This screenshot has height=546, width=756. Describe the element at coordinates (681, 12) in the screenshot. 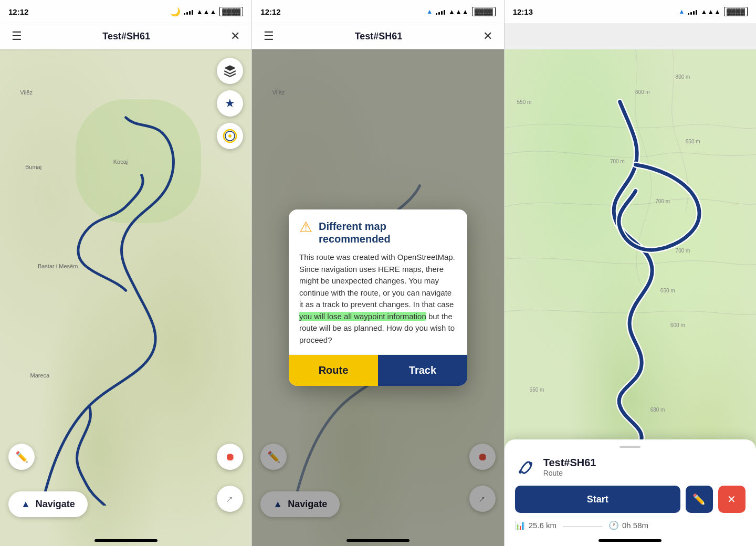

I see `gps-icon-3: ▲` at that location.